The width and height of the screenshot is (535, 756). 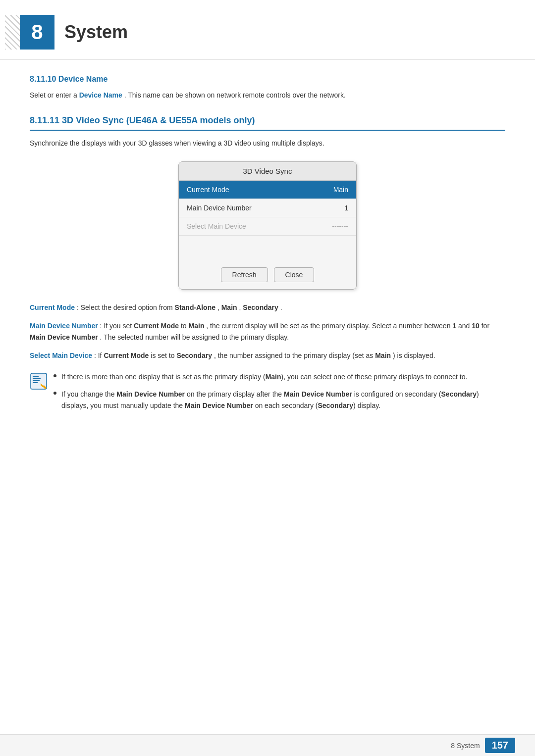 I want to click on inline-main: Main, so click(x=197, y=326).